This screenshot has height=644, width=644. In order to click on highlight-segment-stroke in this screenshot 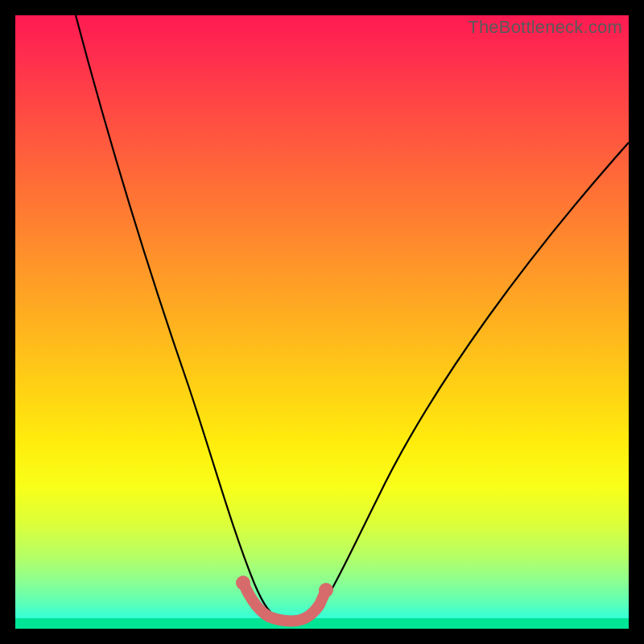, I will do `click(285, 602)`.